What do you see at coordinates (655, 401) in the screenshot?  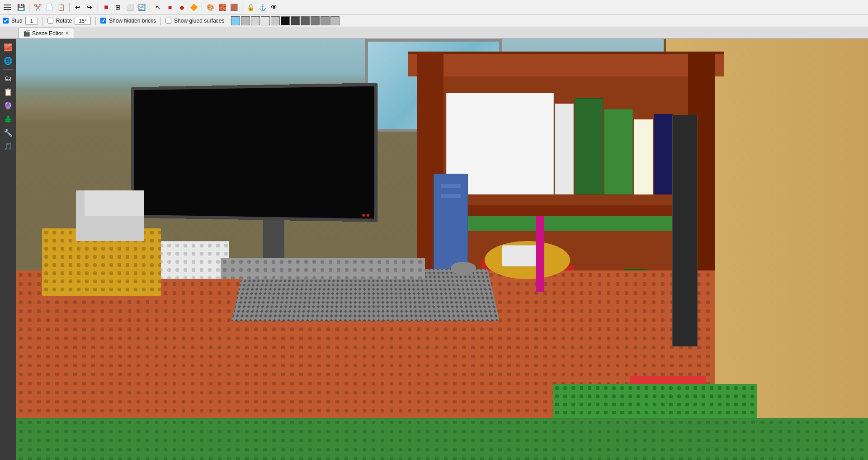 I see `green-platform-right` at bounding box center [655, 401].